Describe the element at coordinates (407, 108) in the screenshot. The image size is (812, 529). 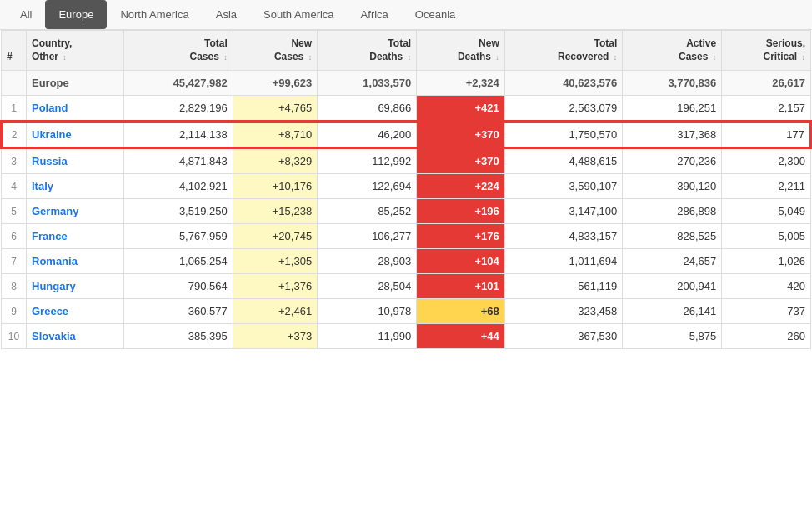
I see `table-row: 1 Poland 2,829,196 +4,765 69,866 +421 2,…` at that location.